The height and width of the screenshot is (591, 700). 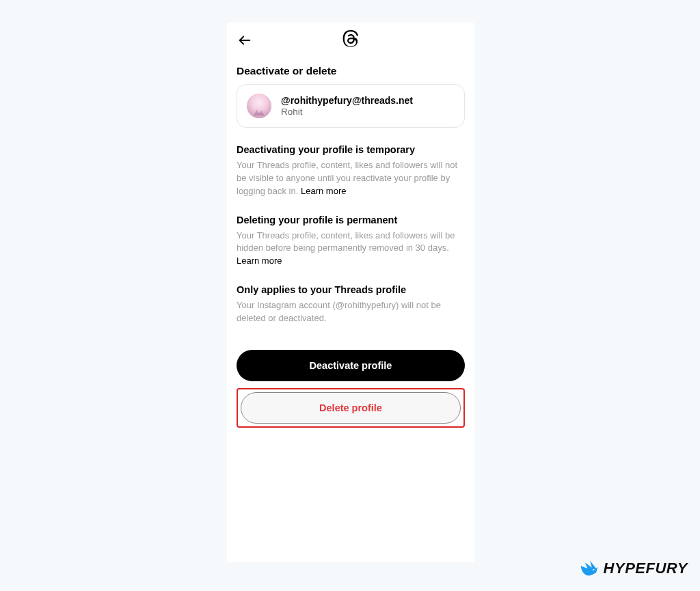 What do you see at coordinates (351, 39) in the screenshot?
I see `threads-logo-icon` at bounding box center [351, 39].